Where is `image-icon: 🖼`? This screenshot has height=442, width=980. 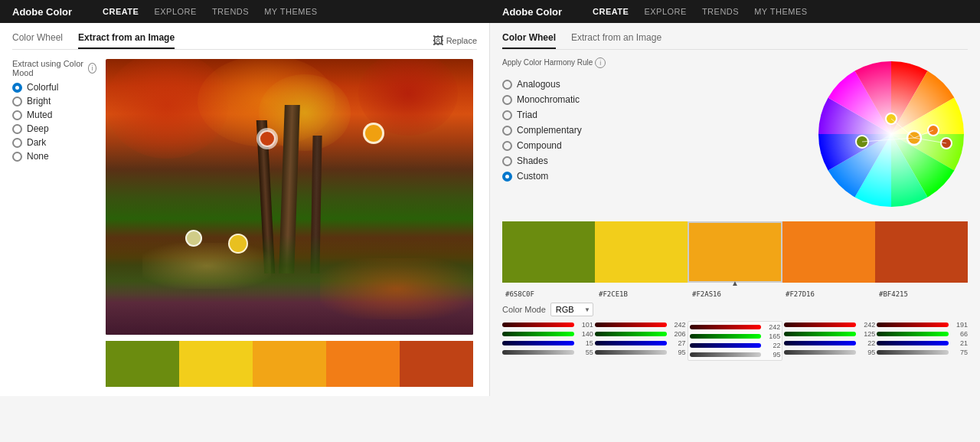
image-icon: 🖼 is located at coordinates (438, 41).